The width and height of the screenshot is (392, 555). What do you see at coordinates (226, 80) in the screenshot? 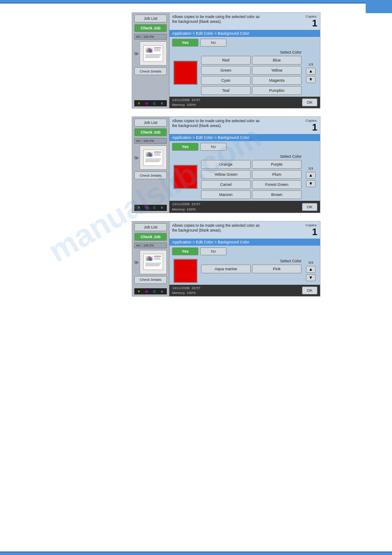
I see `color-btn-cyan-1: Cyan` at bounding box center [226, 80].